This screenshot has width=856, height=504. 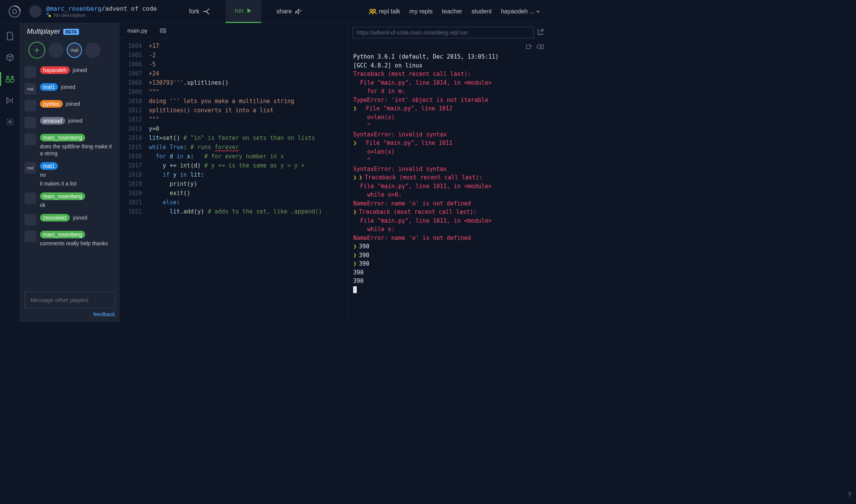 What do you see at coordinates (53, 121) in the screenshot?
I see `user-pill: amasad` at bounding box center [53, 121].